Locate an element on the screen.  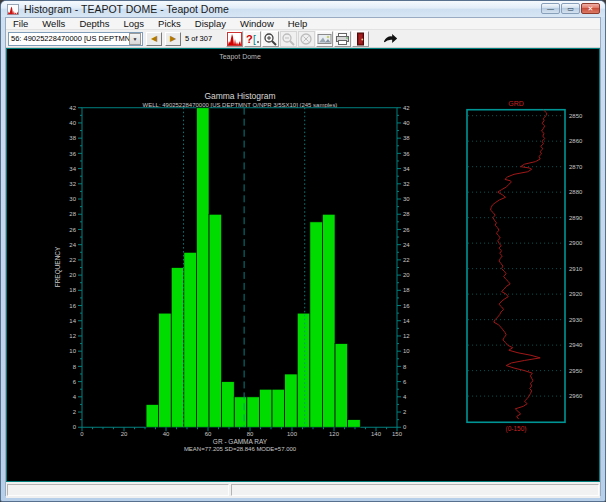
stats-line: MEAN=77.205 SD=28.846 MODE=57.000 is located at coordinates (240, 449).